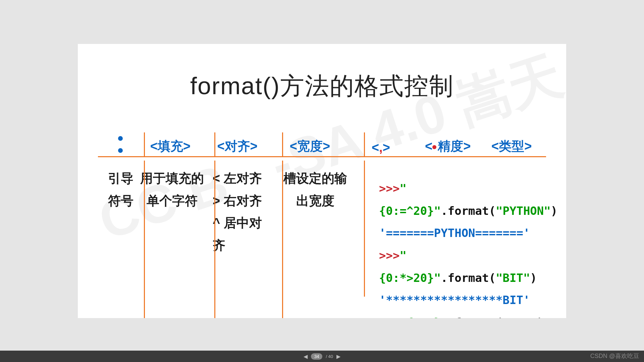 This screenshot has width=644, height=362. What do you see at coordinates (306, 357) in the screenshot?
I see `prev-slide-button: ◀` at bounding box center [306, 357].